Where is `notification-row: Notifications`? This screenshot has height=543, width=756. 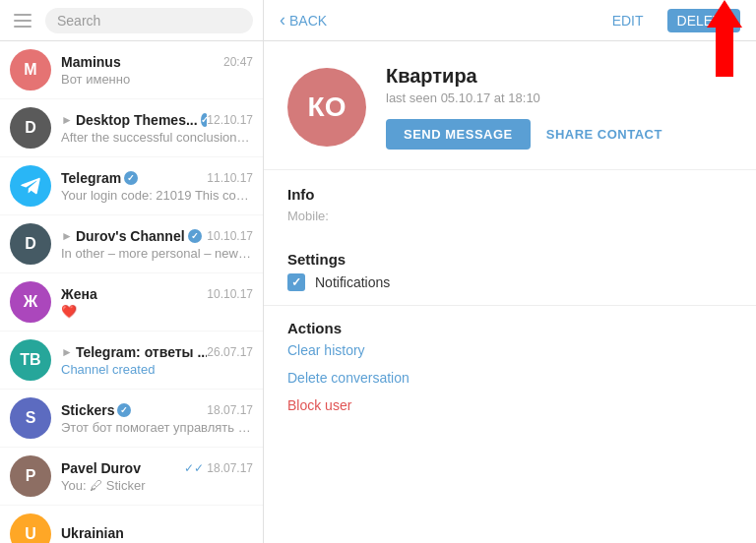 notification-row: Notifications is located at coordinates (510, 282).